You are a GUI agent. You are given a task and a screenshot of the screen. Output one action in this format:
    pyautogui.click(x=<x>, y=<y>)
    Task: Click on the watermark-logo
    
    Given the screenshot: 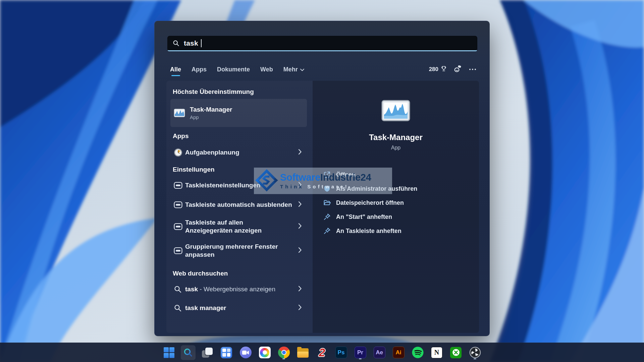 What is the action you would take?
    pyautogui.click(x=267, y=181)
    